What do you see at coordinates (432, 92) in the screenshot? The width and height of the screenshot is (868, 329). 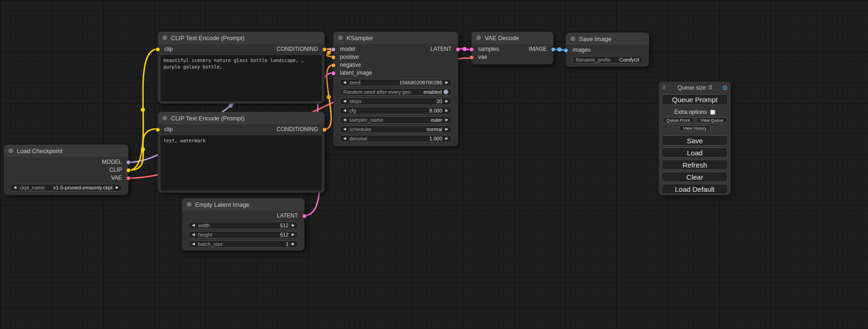 I see `widget-value: enabled` at bounding box center [432, 92].